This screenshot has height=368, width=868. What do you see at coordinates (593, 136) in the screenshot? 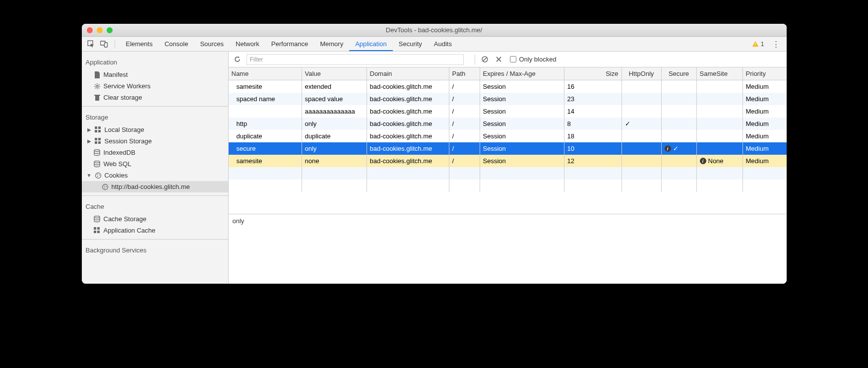
I see `cell-size: 18` at bounding box center [593, 136].